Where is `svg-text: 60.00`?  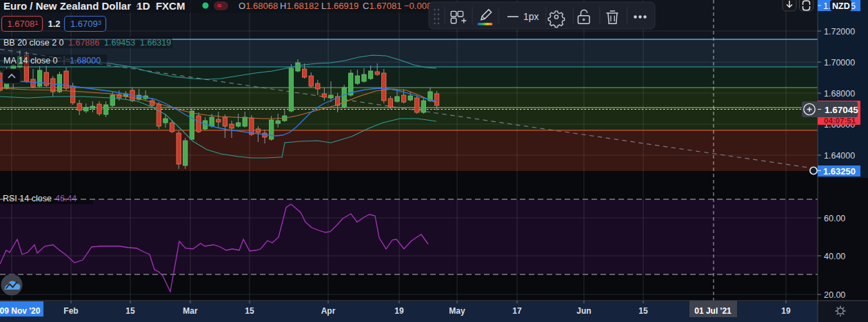 svg-text: 60.00 is located at coordinates (834, 219).